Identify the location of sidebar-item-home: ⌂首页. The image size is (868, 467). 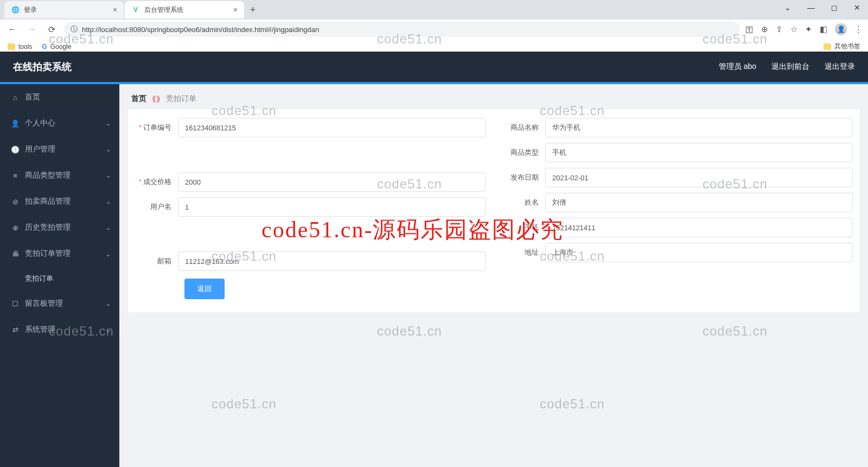
(60, 97).